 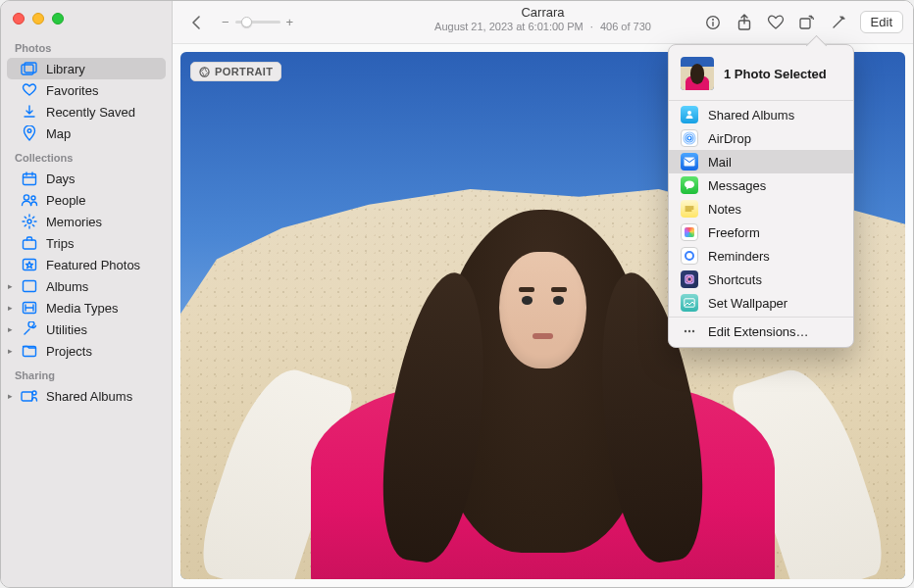 I want to click on sidebar-item-label: Media Types, so click(x=82, y=308).